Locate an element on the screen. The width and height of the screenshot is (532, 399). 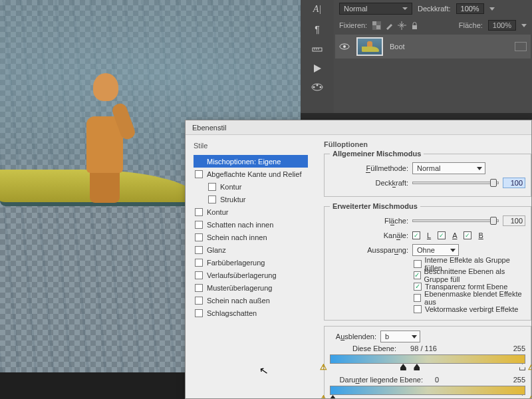
style-item-label: Struktur is located at coordinates (233, 200).